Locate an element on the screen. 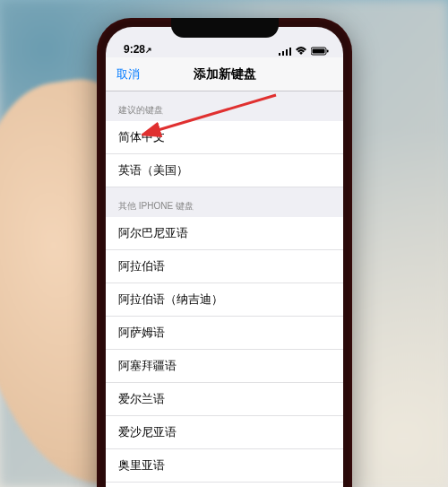  notch is located at coordinates (225, 28).